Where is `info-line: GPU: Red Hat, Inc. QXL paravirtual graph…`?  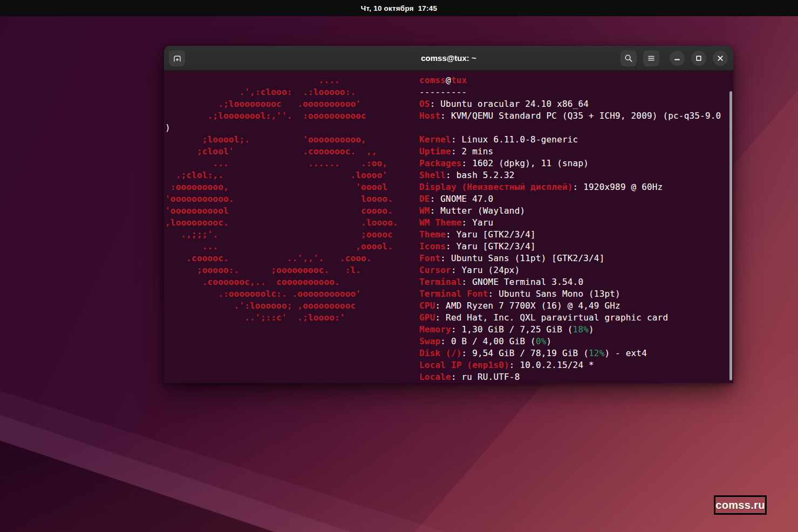
info-line: GPU: Red Hat, Inc. QXL paravirtual graph… is located at coordinates (570, 318).